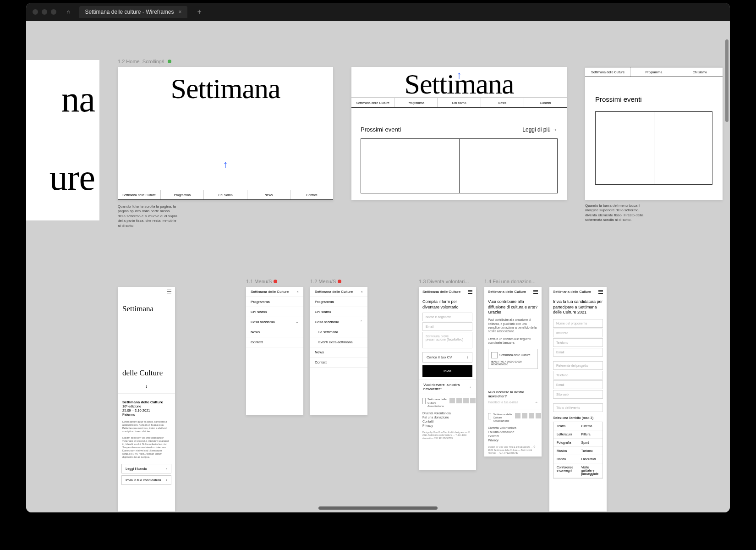 The image size is (756, 550). What do you see at coordinates (339, 332) in the screenshot?
I see `submenu-item: La settimana` at bounding box center [339, 332].